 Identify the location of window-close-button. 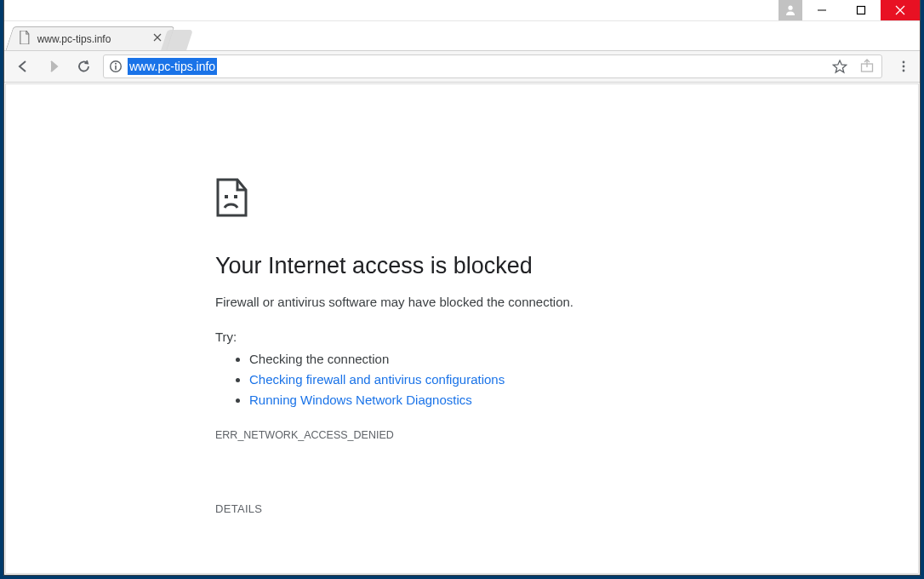
(900, 10).